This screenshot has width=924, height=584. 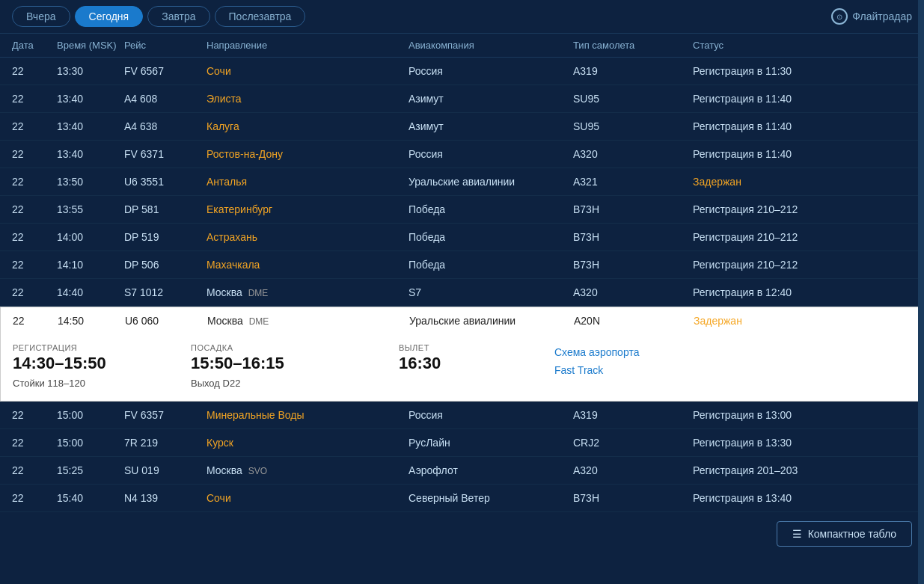 What do you see at coordinates (34, 45) in the screenshot?
I see `col-date: Дата` at bounding box center [34, 45].